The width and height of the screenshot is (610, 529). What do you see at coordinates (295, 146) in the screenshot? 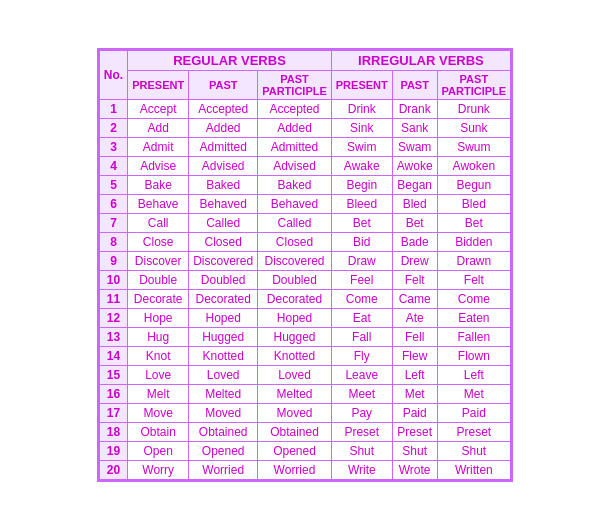
I see `regular-pp: Admitted` at bounding box center [295, 146].